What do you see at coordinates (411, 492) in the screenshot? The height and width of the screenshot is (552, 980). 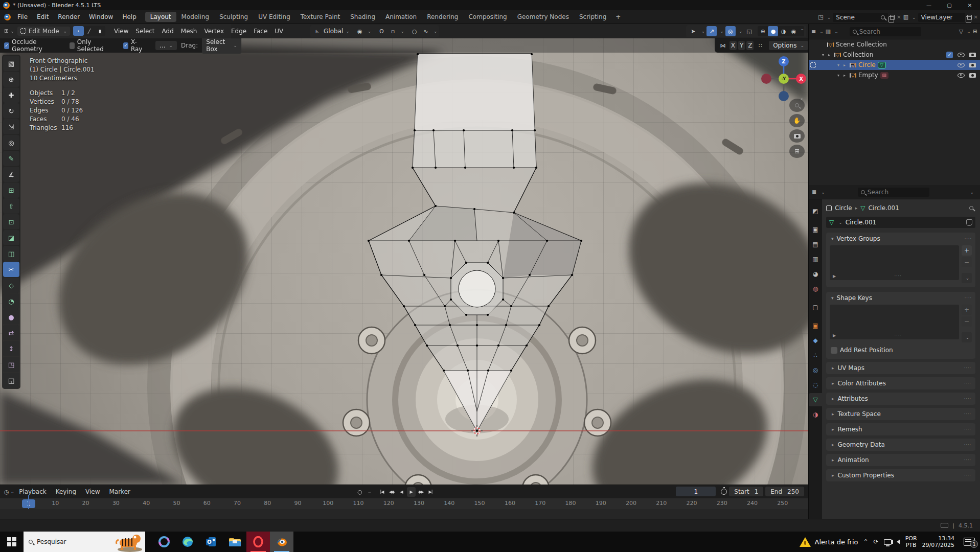 I see `play-button: ▶` at bounding box center [411, 492].